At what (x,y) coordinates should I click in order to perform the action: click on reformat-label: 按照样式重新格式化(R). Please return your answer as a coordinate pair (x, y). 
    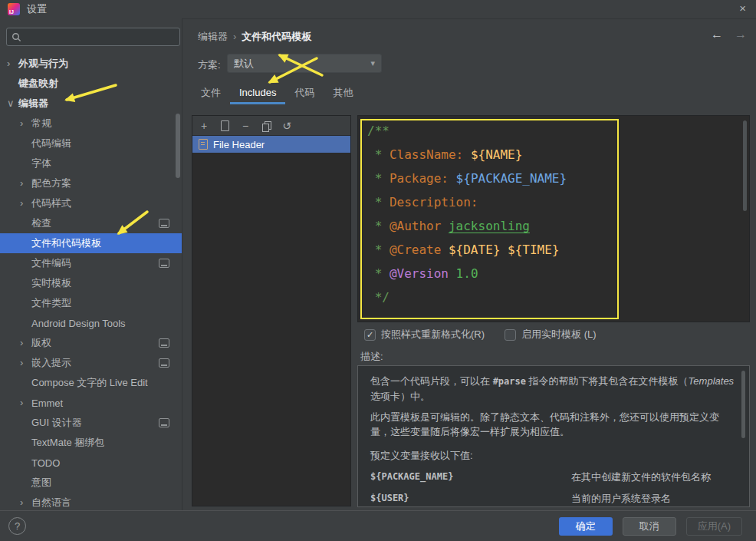
    Looking at the image, I should click on (432, 335).